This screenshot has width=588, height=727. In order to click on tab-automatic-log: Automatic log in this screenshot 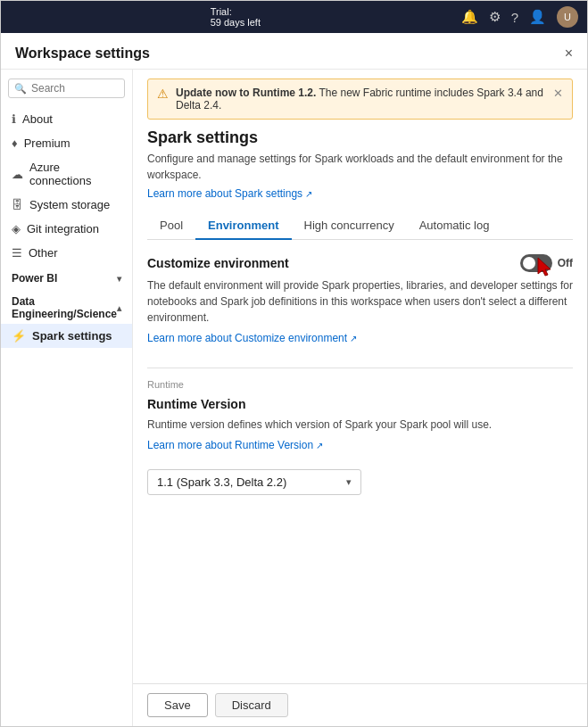, I will do `click(455, 227)`.